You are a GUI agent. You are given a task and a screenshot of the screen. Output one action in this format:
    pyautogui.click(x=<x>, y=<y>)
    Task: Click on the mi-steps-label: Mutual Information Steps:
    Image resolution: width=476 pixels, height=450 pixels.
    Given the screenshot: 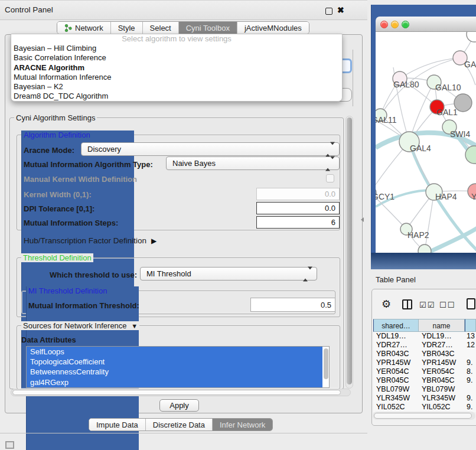 What is the action you would take?
    pyautogui.click(x=71, y=223)
    